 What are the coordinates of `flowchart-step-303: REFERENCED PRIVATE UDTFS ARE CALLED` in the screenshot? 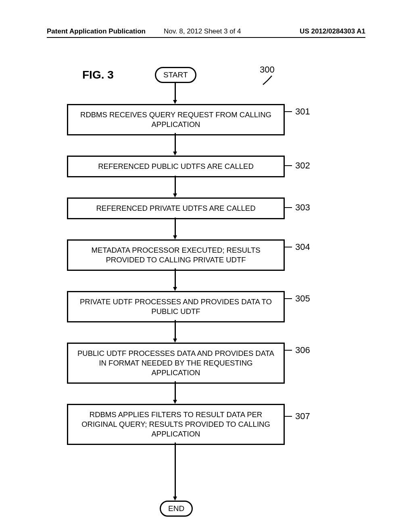 It's located at (176, 208).